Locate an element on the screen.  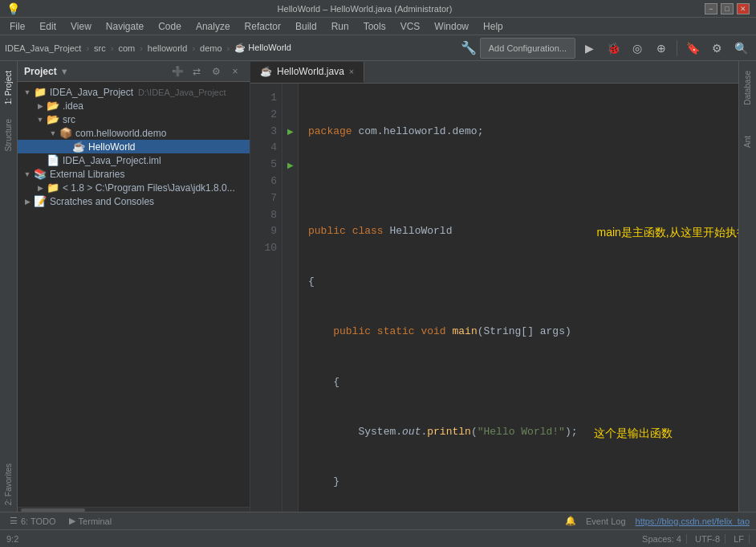
tree-label-extlibs: External Libraries is located at coordinates (87, 174).